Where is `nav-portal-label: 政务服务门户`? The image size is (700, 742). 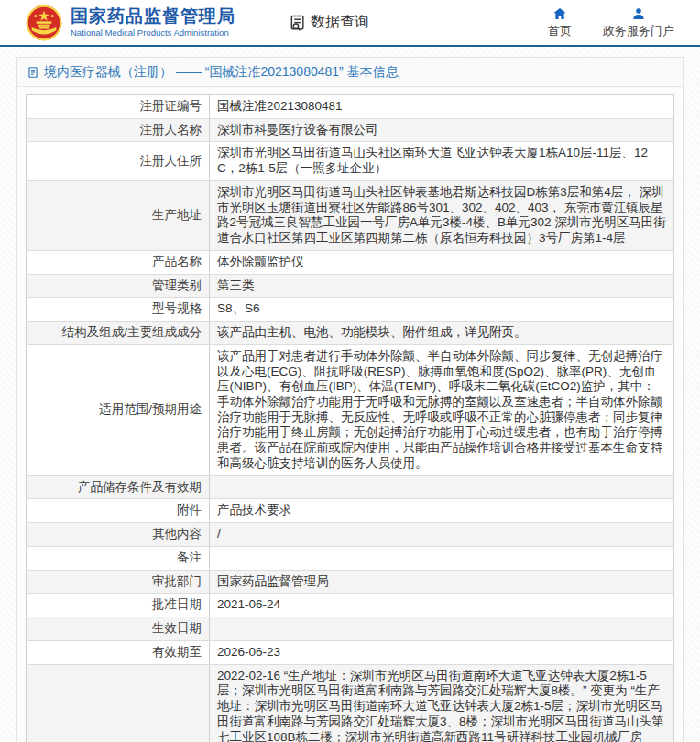 nav-portal-label: 政务服务门户 is located at coordinates (639, 31).